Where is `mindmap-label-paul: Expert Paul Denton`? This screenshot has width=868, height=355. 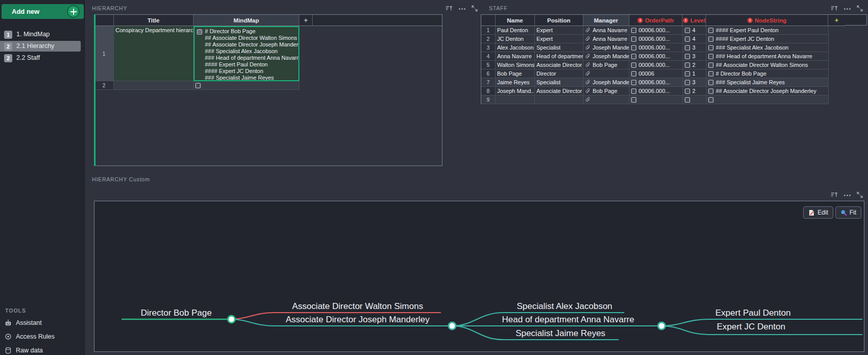 mindmap-label-paul: Expert Paul Denton is located at coordinates (753, 313).